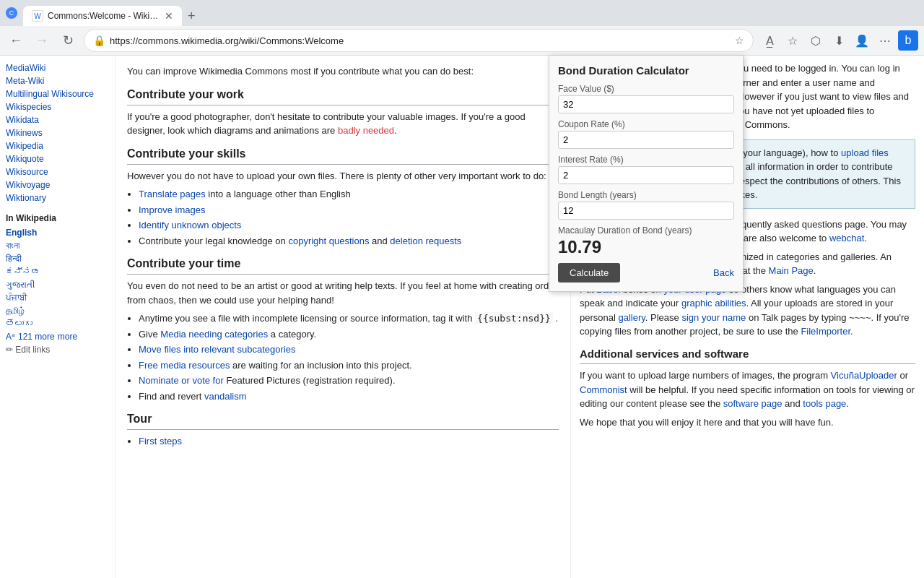  Describe the element at coordinates (646, 134) in the screenshot. I see `coupon-rate-field: Coupon Rate (%)` at that location.